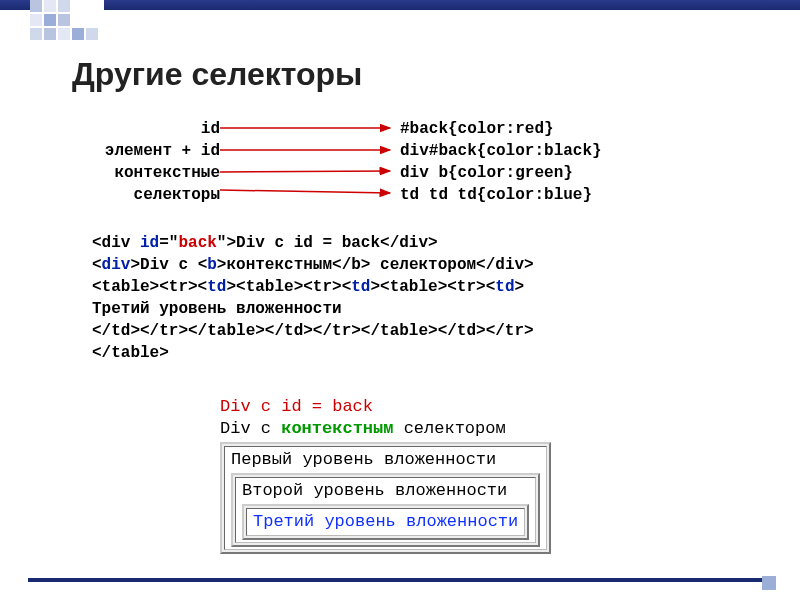  What do you see at coordinates (501, 129) in the screenshot?
I see `css-line-1: #back{color:red}` at bounding box center [501, 129].